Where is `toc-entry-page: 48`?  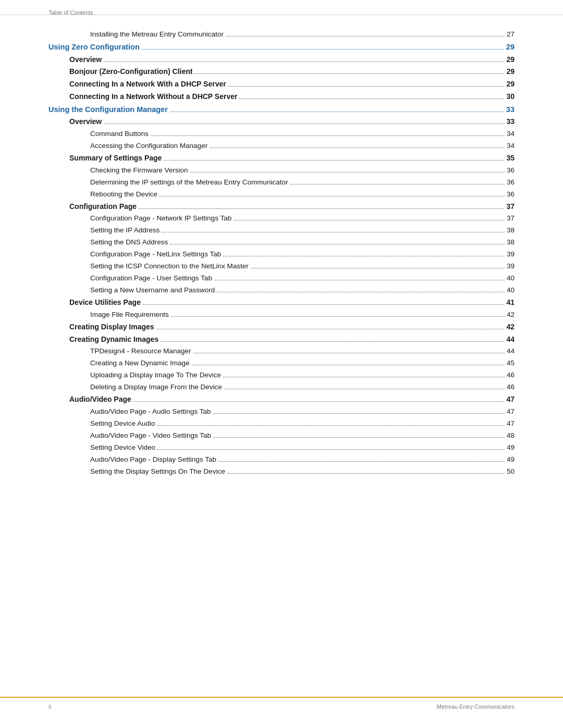
toc-entry-page: 48 is located at coordinates (511, 436).